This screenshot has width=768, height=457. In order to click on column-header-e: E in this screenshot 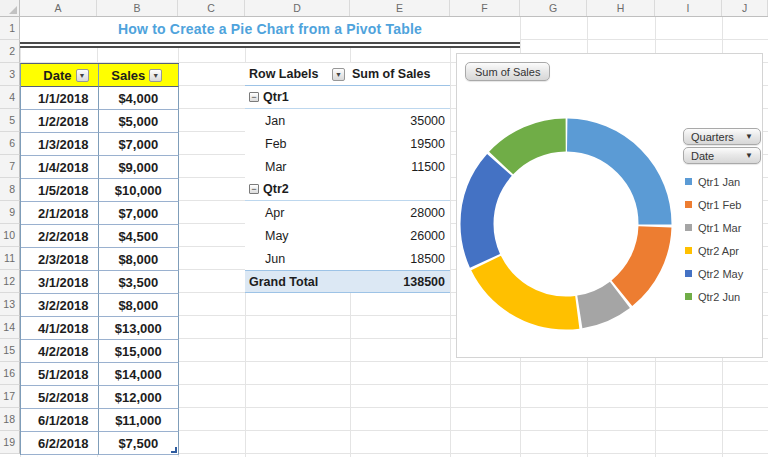, I will do `click(400, 8)`.